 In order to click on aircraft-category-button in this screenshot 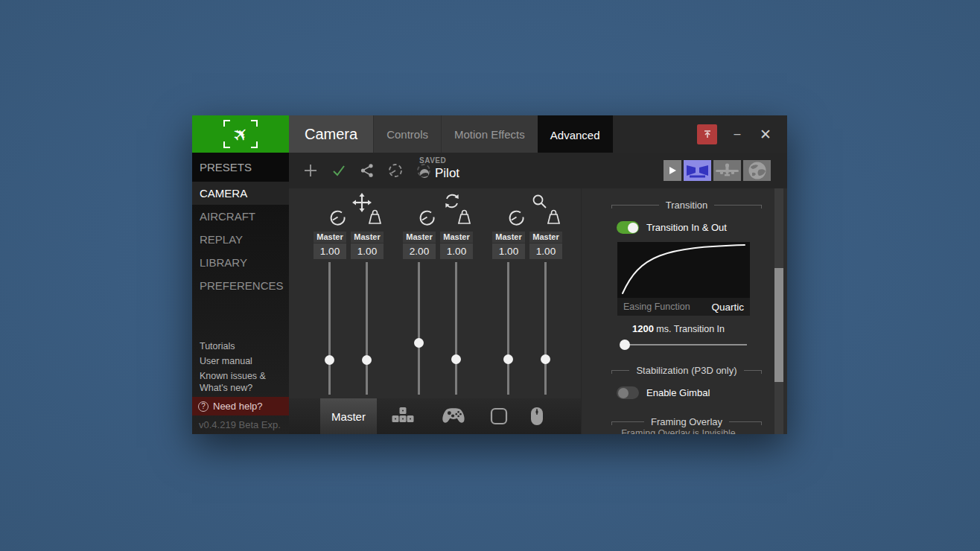, I will do `click(727, 171)`.